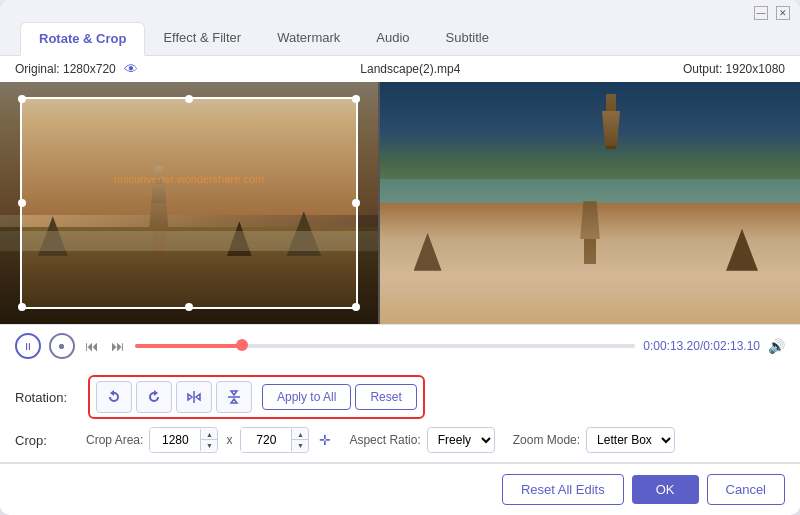  I want to click on title-bar: — ✕, so click(400, 11).